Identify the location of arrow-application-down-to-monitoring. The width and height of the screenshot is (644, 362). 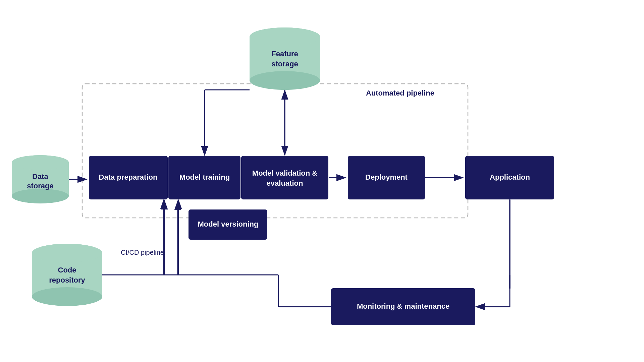
(493, 253).